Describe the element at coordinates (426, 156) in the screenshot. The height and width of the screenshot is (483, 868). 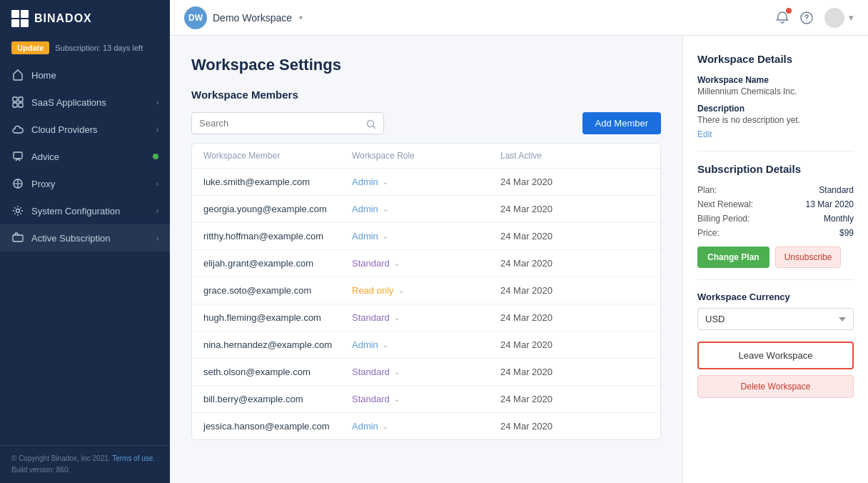
I see `table-header: Workspace Member Workspace Role Last Act…` at that location.